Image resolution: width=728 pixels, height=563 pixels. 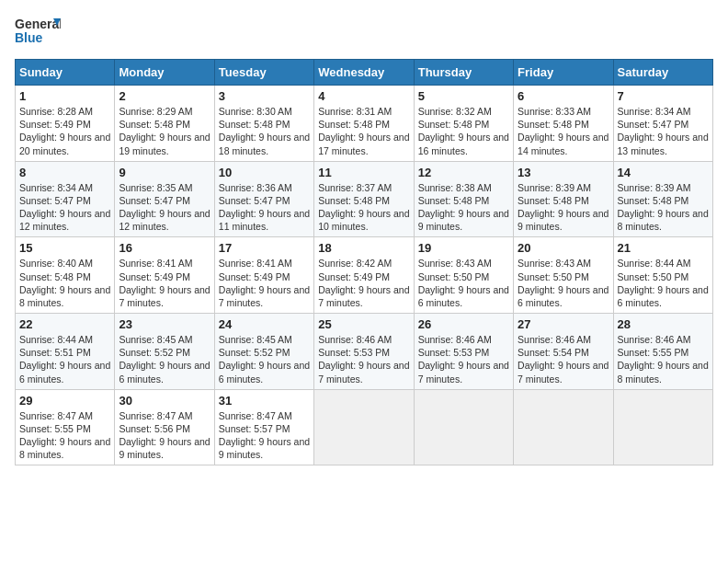 What do you see at coordinates (165, 351) in the screenshot?
I see `calendar-cell: 23Sunrise: 8:45 AM Sunset: 5:52 PM Dayli…` at bounding box center [165, 351].